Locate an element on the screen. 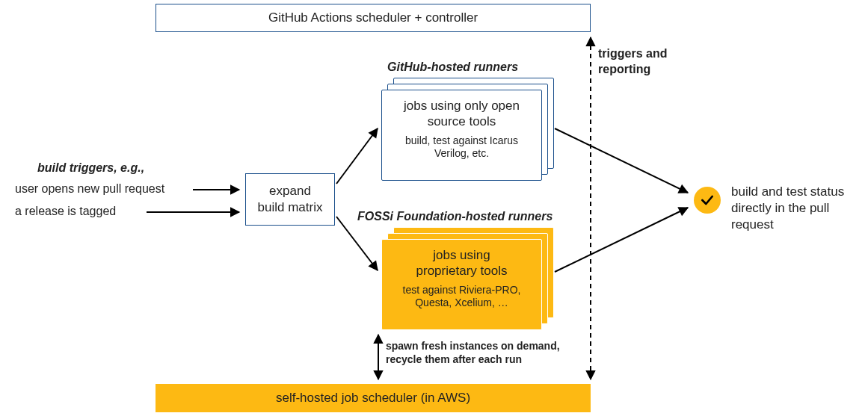 Image resolution: width=868 pixels, height=419 pixels. open-source-title: jobs using only open source tools is located at coordinates (462, 114).